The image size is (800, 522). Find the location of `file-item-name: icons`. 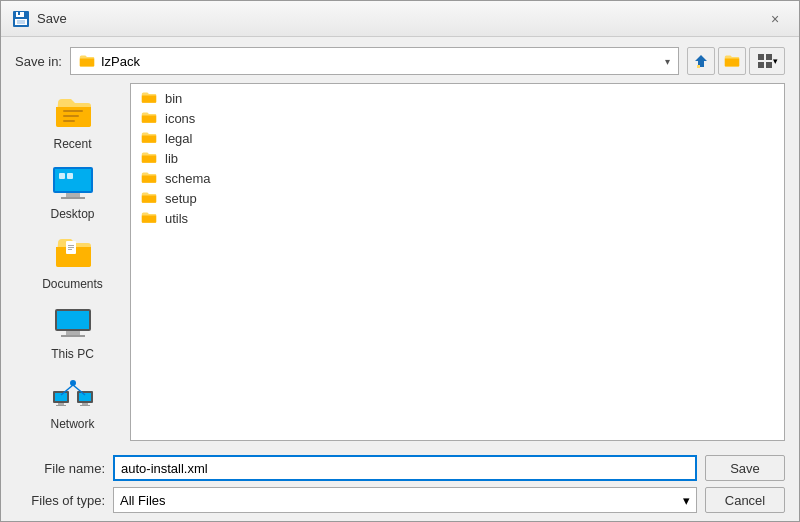

file-item-name: icons is located at coordinates (180, 118).